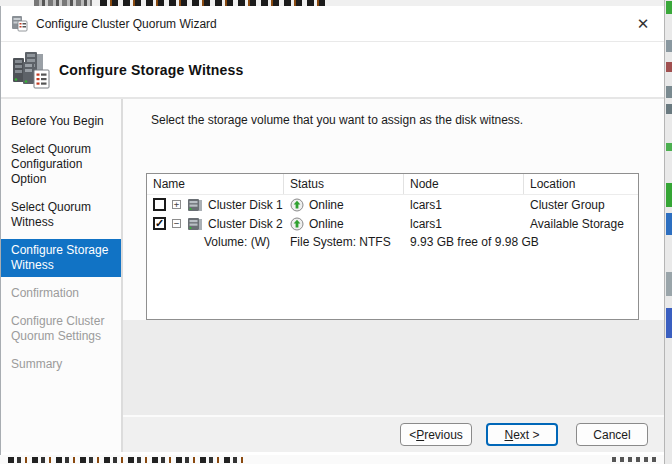 The height and width of the screenshot is (464, 672). I want to click on step-select-quorum-witness: Select Quorum Witness, so click(61, 215).